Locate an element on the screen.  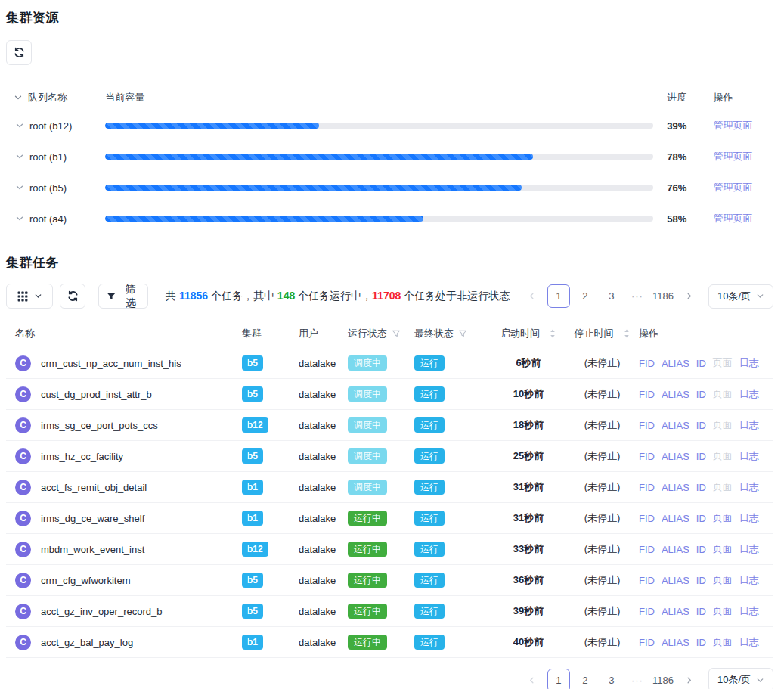
cluster-badge: b1 is located at coordinates (253, 518).